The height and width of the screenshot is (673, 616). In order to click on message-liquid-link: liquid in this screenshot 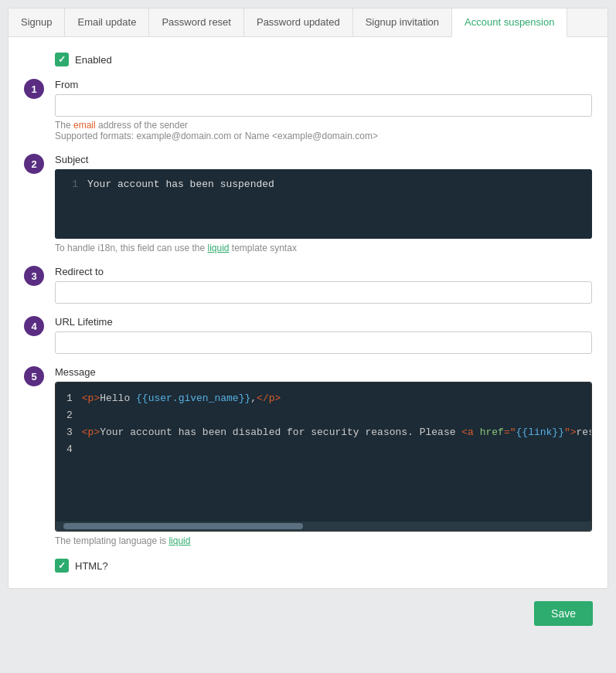, I will do `click(179, 541)`.